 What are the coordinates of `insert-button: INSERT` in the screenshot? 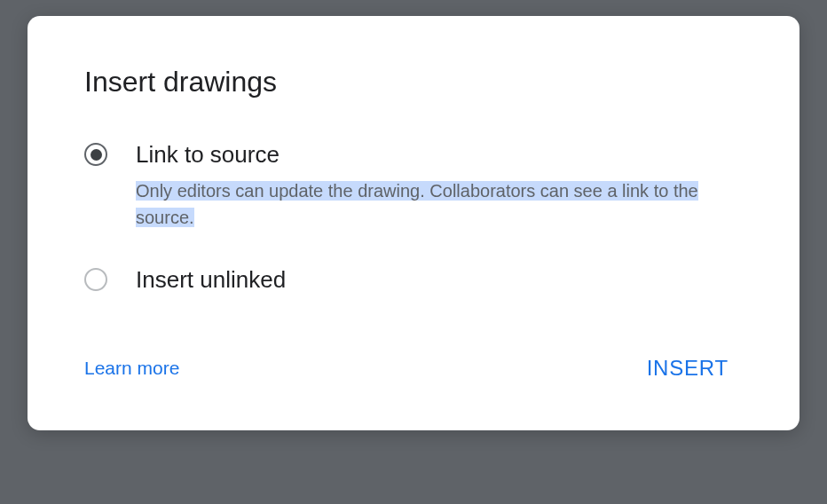 It's located at (688, 368).